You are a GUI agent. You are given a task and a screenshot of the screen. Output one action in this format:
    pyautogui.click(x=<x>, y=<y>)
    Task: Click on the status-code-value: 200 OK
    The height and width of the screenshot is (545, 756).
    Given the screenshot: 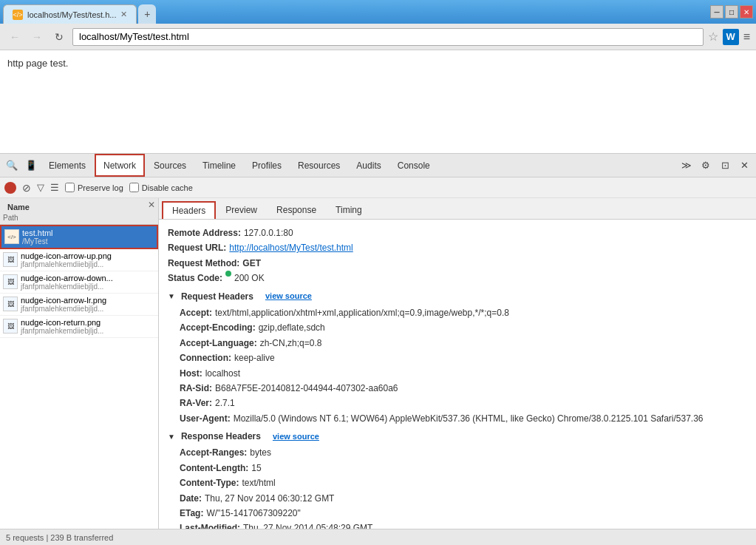 What is the action you would take?
    pyautogui.click(x=250, y=278)
    